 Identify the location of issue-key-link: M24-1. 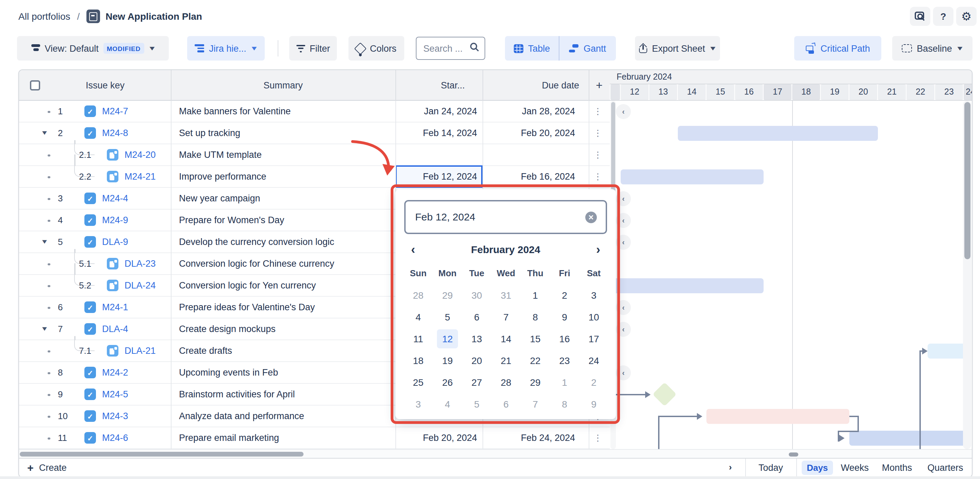
(115, 307).